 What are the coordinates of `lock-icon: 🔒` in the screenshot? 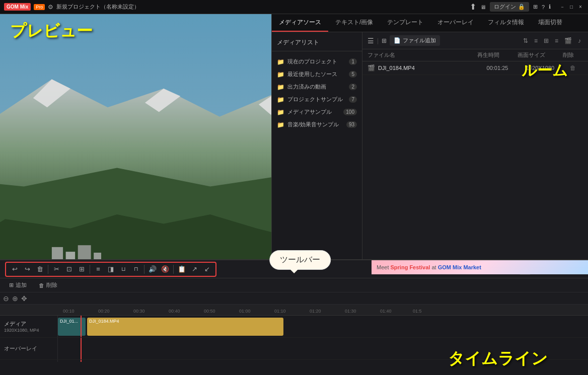 It's located at (522, 7).